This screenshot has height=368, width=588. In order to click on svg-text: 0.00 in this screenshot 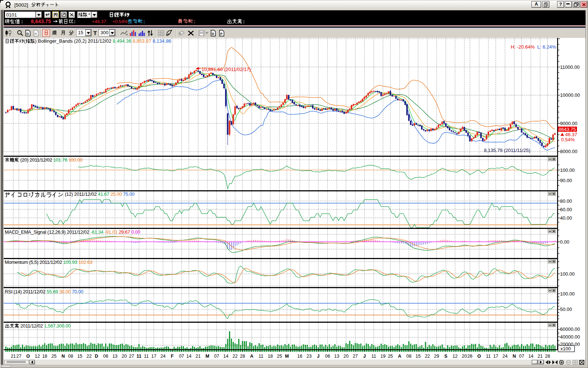, I will do `click(565, 242)`.